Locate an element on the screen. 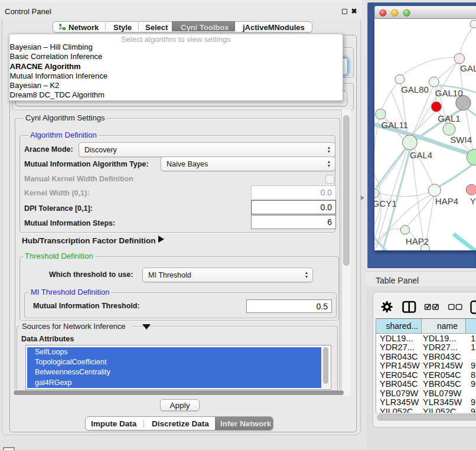 Image resolution: width=476 pixels, height=450 pixels. svg-text: GAL11 is located at coordinates (395, 125).